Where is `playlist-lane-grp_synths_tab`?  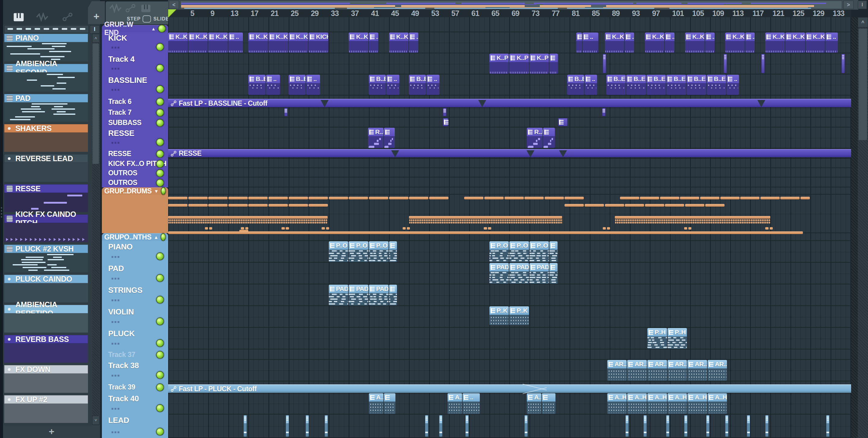
playlist-lane-grp_synths_tab is located at coordinates (509, 237).